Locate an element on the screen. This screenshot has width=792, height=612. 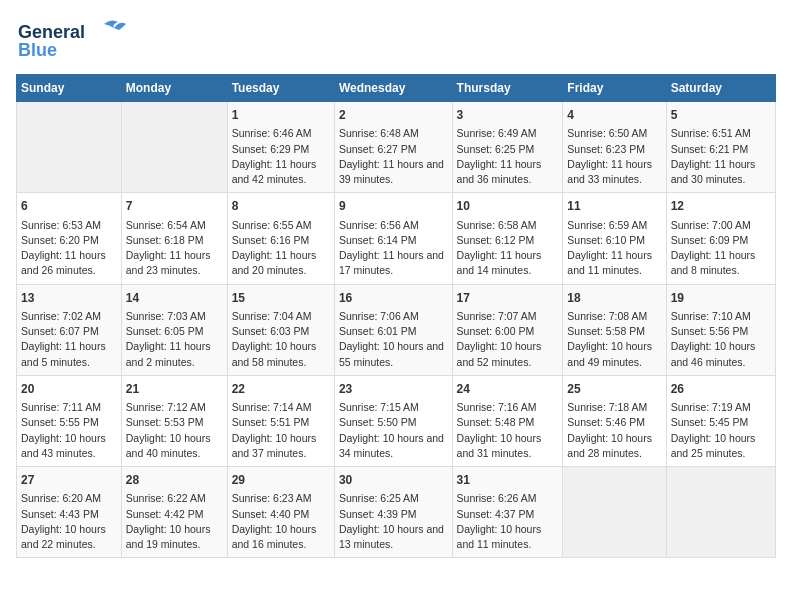
day-info-line: Daylight: 10 hours and 37 minutes. is located at coordinates (281, 446).